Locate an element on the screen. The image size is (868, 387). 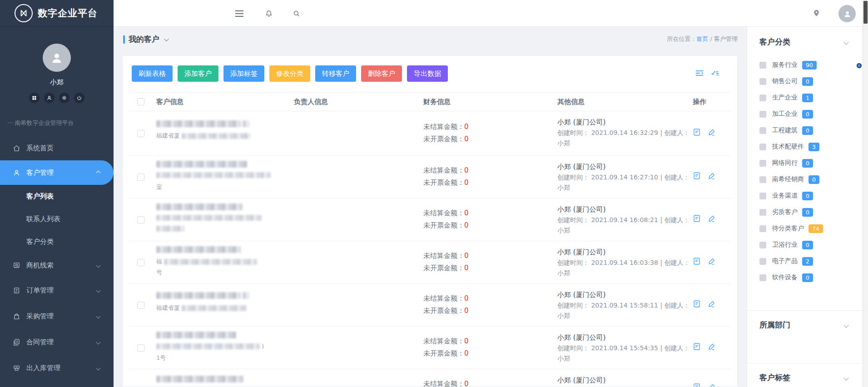
sidebar-subitem-contact-list: 联系人列表 is located at coordinates (57, 219).